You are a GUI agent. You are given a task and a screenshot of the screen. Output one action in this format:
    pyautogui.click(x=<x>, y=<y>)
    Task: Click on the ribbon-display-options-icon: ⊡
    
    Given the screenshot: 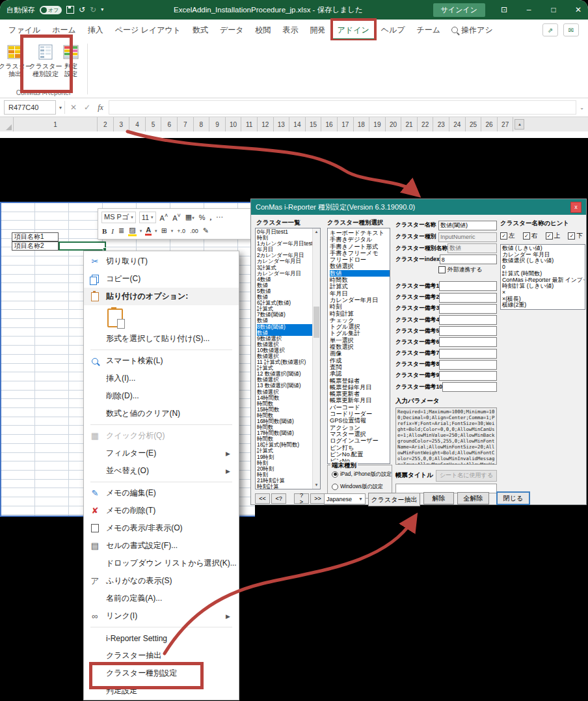 What is the action you would take?
    pyautogui.click(x=504, y=10)
    